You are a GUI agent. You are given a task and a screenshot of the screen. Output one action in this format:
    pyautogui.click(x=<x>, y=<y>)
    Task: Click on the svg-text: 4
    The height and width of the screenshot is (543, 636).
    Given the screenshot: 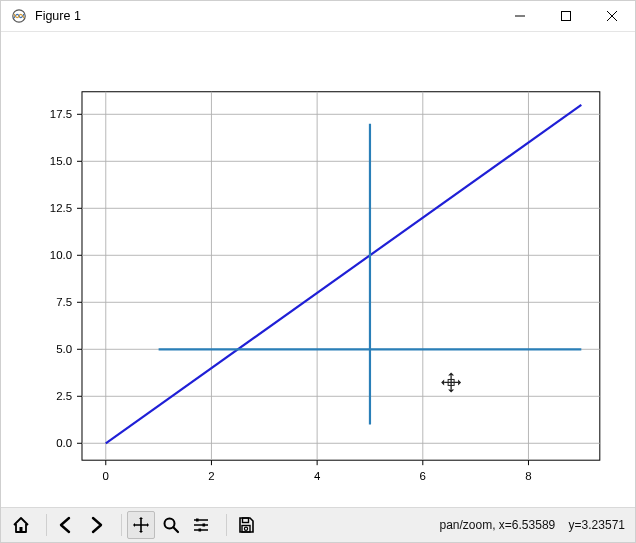 What is the action you would take?
    pyautogui.click(x=318, y=476)
    